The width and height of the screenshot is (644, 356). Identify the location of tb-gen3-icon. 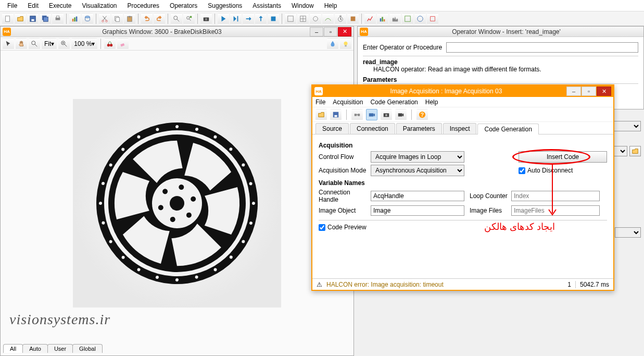
(315, 19).